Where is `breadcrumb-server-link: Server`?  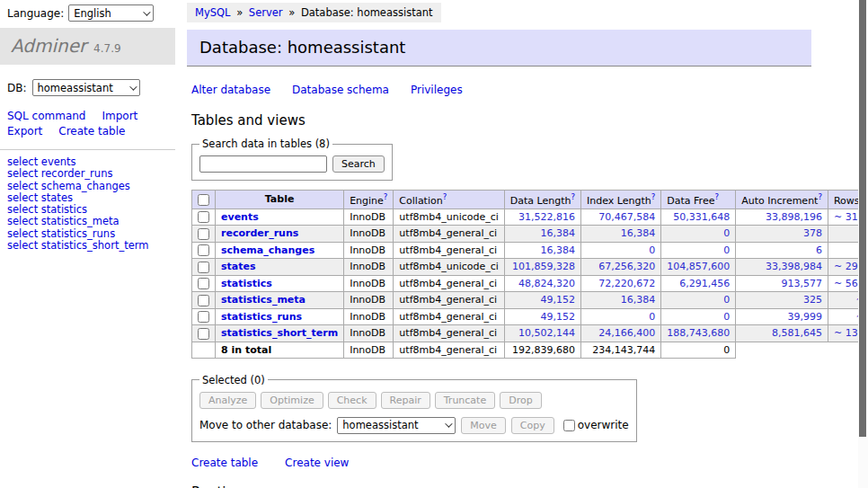 breadcrumb-server-link: Server is located at coordinates (266, 13).